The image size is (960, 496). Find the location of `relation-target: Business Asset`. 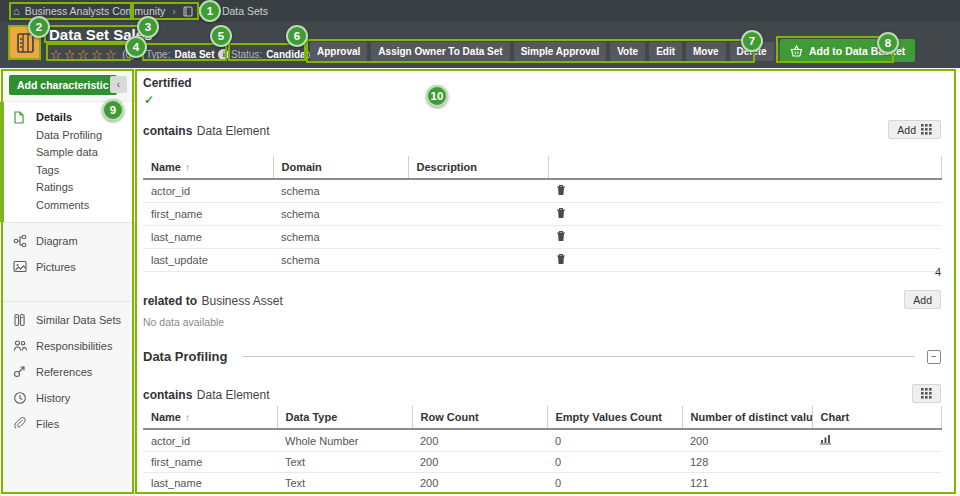

relation-target: Business Asset is located at coordinates (242, 301).